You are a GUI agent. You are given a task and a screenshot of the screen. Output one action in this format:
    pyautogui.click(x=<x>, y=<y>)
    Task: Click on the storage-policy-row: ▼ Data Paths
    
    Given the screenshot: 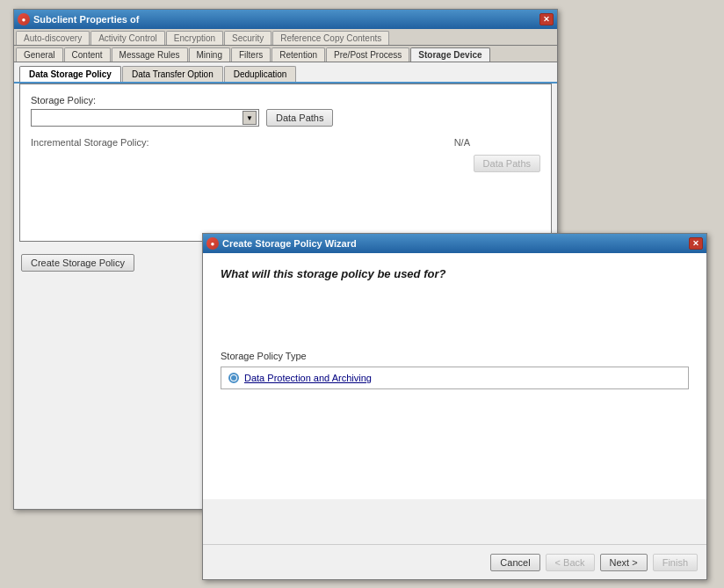 What is the action you would take?
    pyautogui.click(x=286, y=118)
    